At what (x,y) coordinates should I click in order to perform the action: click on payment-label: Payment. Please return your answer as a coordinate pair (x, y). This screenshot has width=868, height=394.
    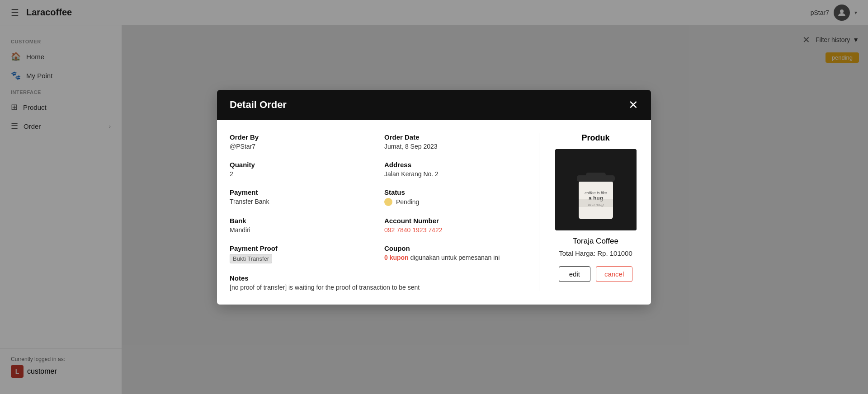
    Looking at the image, I should click on (298, 192).